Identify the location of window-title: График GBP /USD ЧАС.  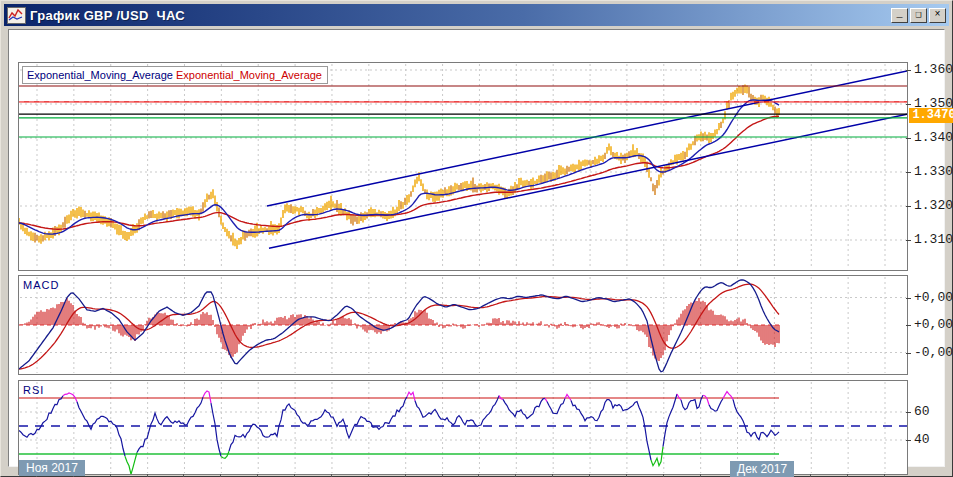
(108, 16).